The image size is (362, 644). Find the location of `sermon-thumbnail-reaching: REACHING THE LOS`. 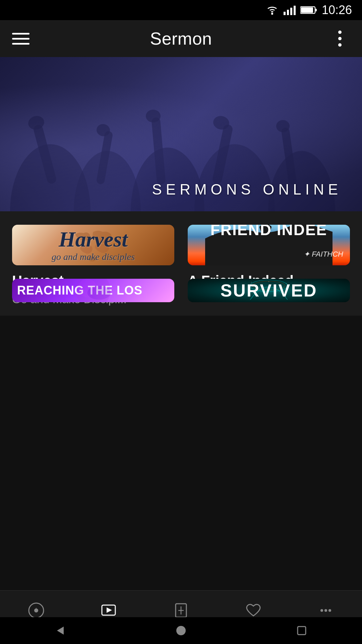

sermon-thumbnail-reaching: REACHING THE LOS is located at coordinates (93, 290).